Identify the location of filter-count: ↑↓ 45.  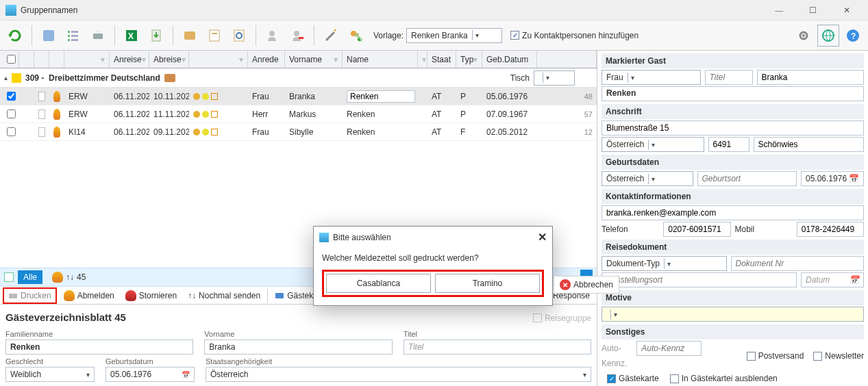
(69, 277).